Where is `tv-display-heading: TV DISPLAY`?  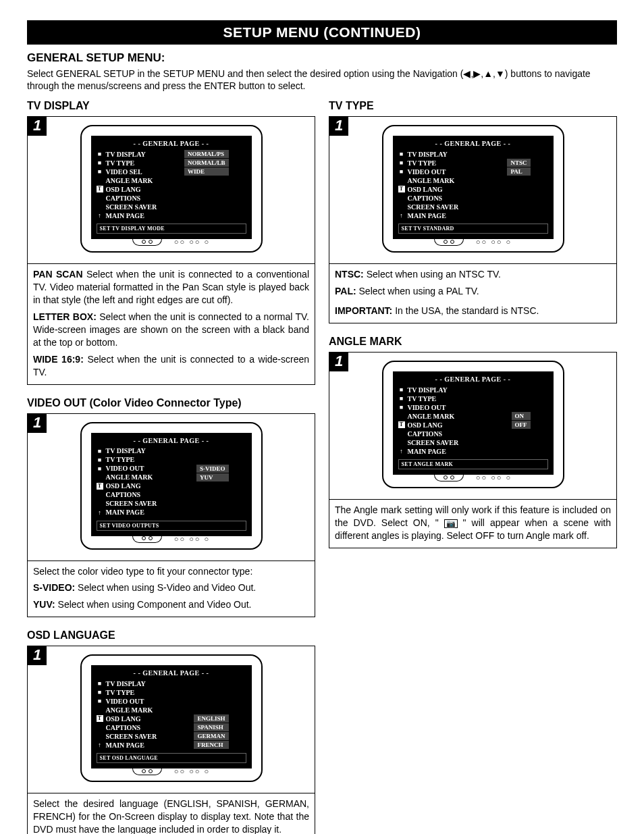 tv-display-heading: TV DISPLAY is located at coordinates (171, 106).